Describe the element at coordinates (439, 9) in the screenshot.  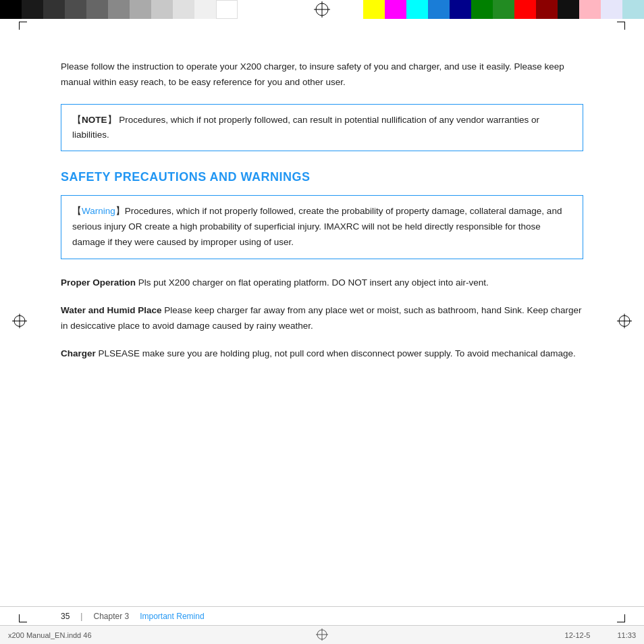
I see `swatch-blue` at that location.